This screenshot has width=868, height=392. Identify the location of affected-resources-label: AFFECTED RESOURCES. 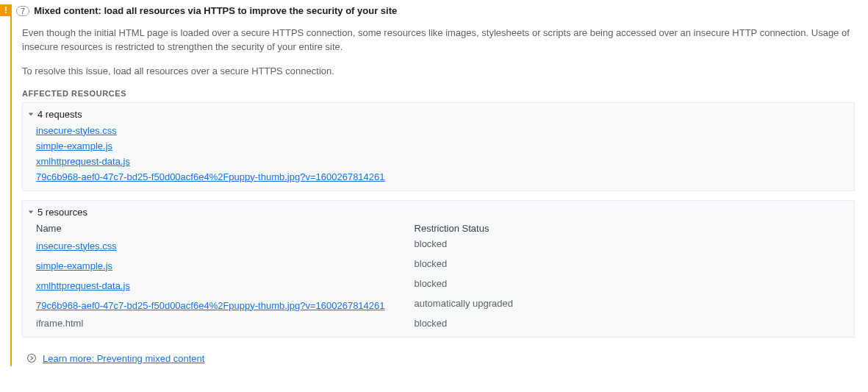
(438, 93).